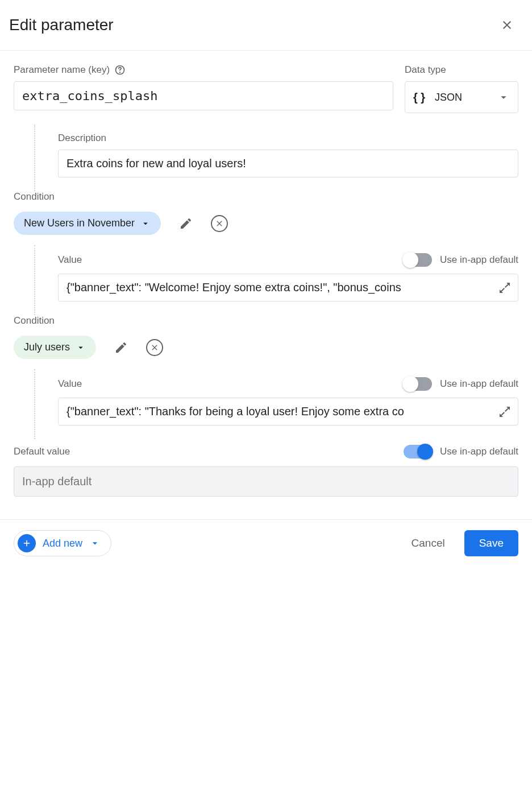 Image resolution: width=532 pixels, height=785 pixels. I want to click on default-value-input, so click(266, 481).